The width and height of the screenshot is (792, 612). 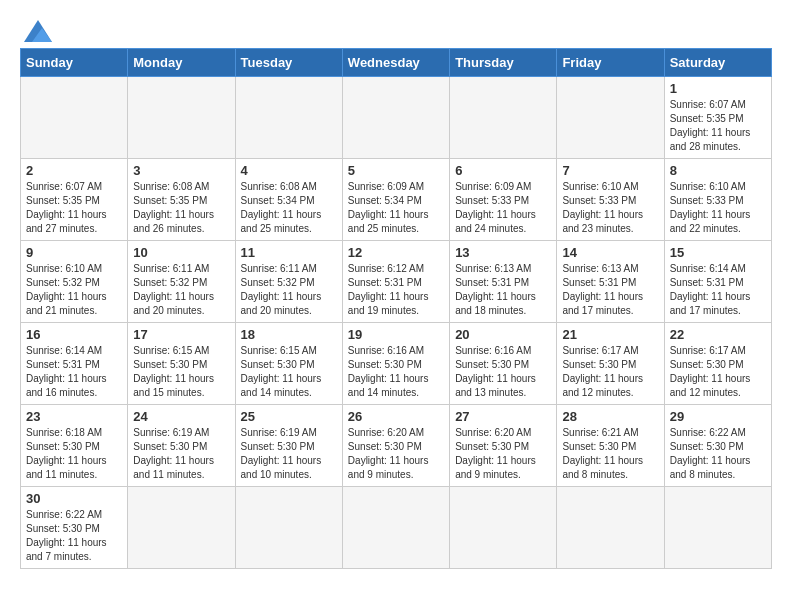 What do you see at coordinates (74, 498) in the screenshot?
I see `day-number: 30` at bounding box center [74, 498].